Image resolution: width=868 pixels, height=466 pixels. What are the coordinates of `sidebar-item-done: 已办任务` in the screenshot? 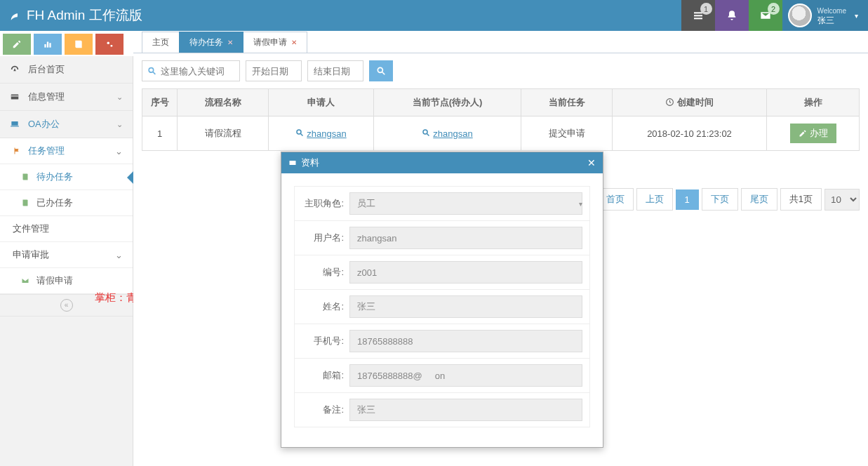 It's located at (66, 204).